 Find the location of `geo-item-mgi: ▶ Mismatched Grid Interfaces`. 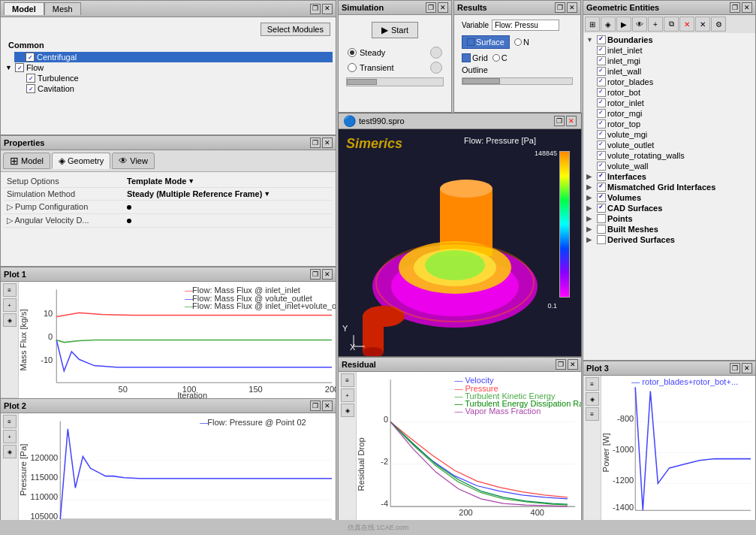

geo-item-mgi: ▶ Mismatched Grid Interfaces is located at coordinates (670, 187).